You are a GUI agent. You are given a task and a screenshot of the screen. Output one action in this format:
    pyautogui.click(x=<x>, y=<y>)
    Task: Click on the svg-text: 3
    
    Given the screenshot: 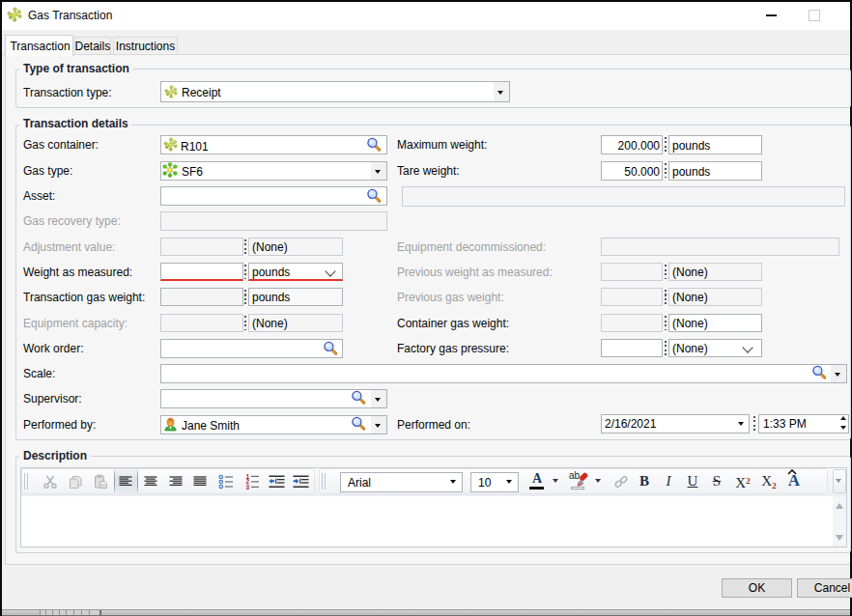 What is the action you would take?
    pyautogui.click(x=248, y=487)
    